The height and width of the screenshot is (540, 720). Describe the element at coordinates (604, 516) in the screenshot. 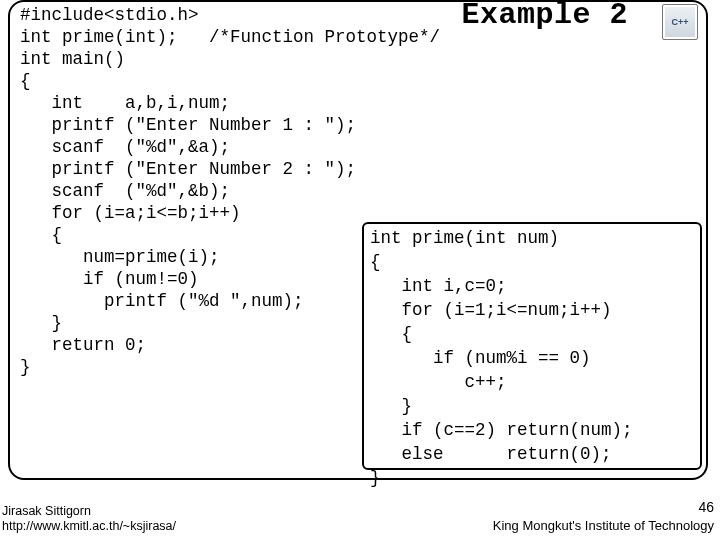

I see `footer-right: 46 King Mongkut's Institute of Technolog…` at that location.